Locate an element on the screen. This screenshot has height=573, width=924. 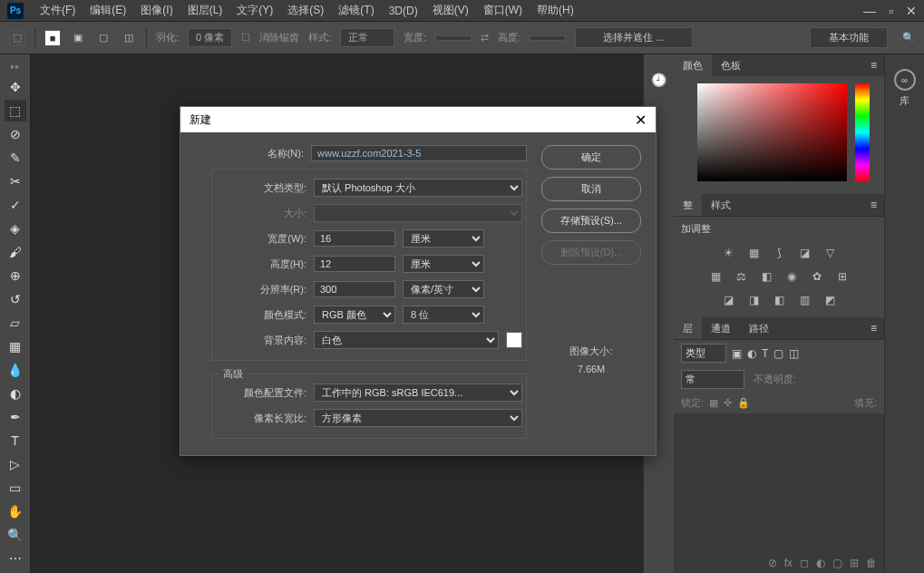
gradient-tool-icon: ▦ is located at coordinates (15, 346).